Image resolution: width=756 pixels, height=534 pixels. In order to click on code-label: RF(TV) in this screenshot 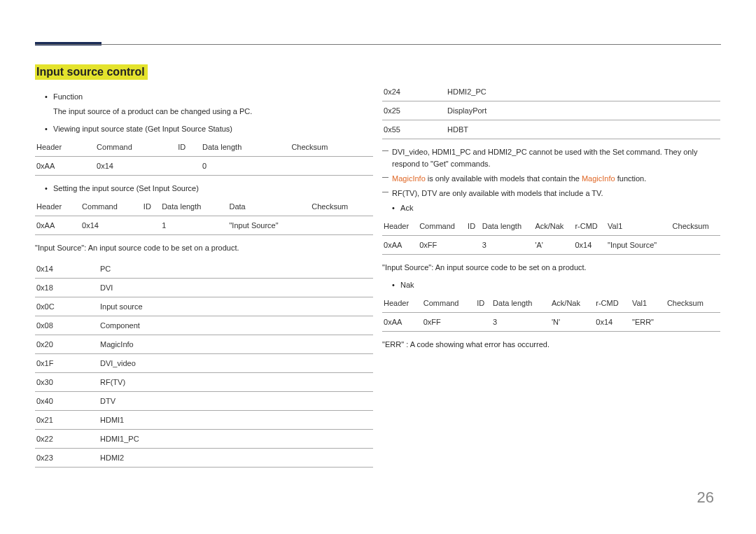, I will do `click(236, 382)`.